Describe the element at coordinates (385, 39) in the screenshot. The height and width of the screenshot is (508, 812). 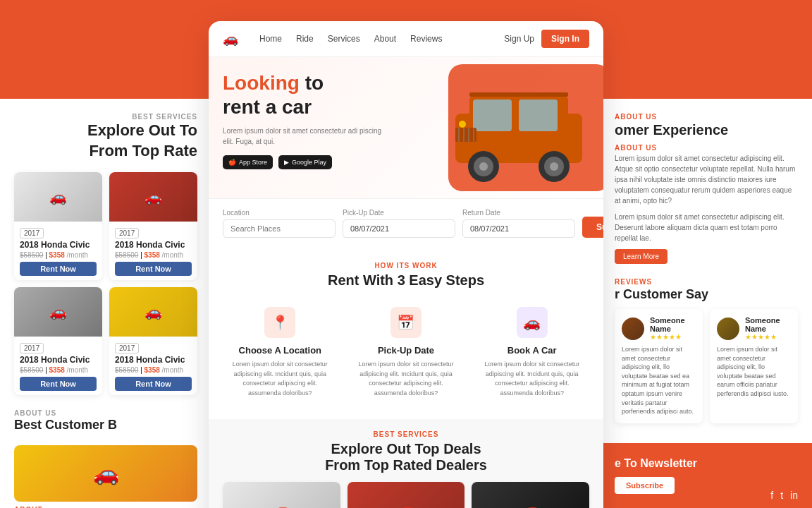
I see `nav-about: About` at that location.